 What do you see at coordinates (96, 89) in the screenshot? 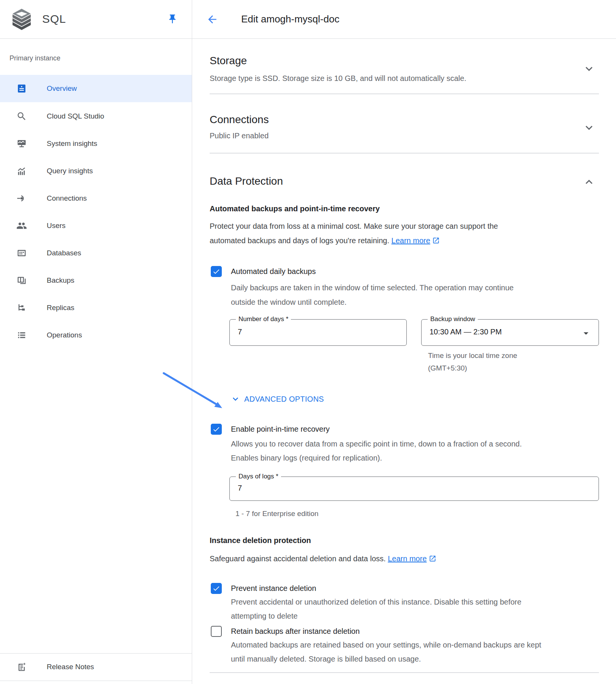
I see `sidebar-item-overview: Overview` at bounding box center [96, 89].